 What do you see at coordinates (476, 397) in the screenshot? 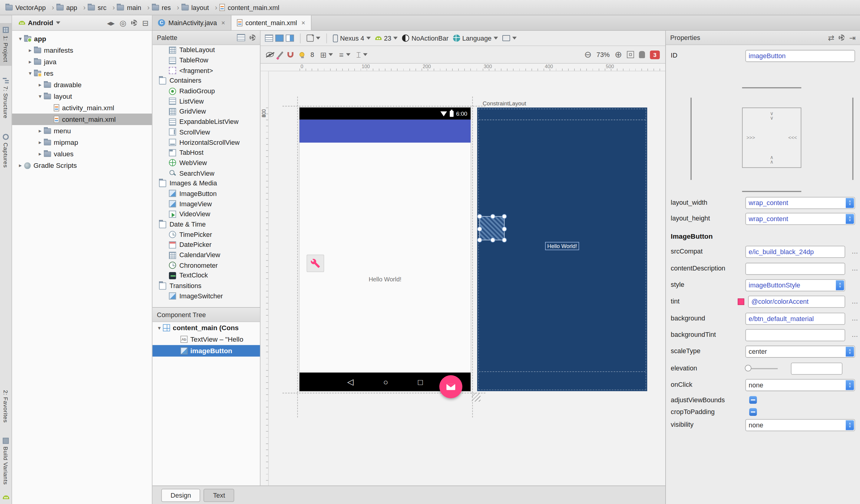
I see `resize-handle-icon` at bounding box center [476, 397].